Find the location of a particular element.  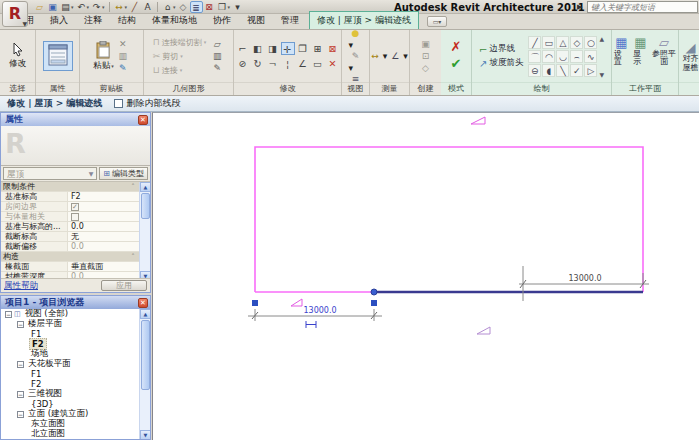

dimension-value: 13000.0 is located at coordinates (584, 278).